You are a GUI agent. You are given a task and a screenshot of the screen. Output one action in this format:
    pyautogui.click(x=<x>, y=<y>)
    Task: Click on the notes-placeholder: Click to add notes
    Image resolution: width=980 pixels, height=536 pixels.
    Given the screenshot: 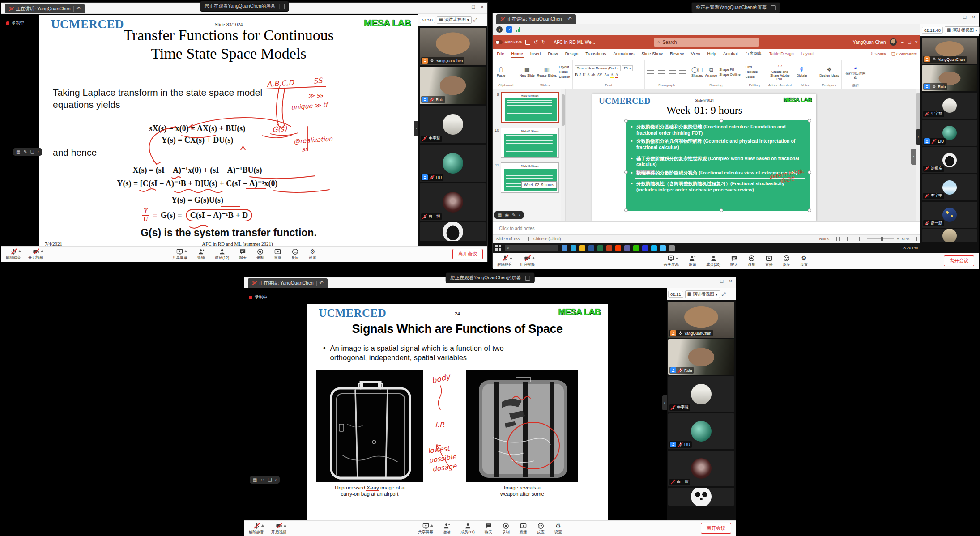 What is the action you would take?
    pyautogui.click(x=707, y=228)
    